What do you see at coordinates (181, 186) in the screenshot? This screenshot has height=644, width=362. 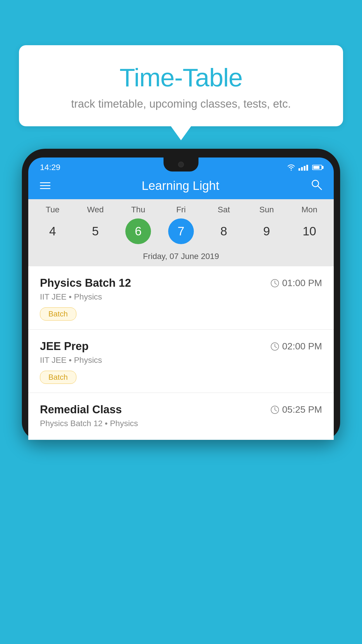 I see `app-header: Learning Light` at bounding box center [181, 186].